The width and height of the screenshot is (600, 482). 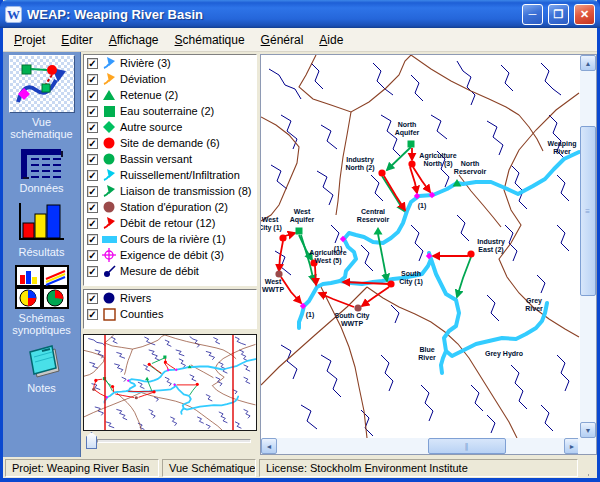 I want to click on liaison-transmission-checkbox: ✓, so click(x=92, y=192).